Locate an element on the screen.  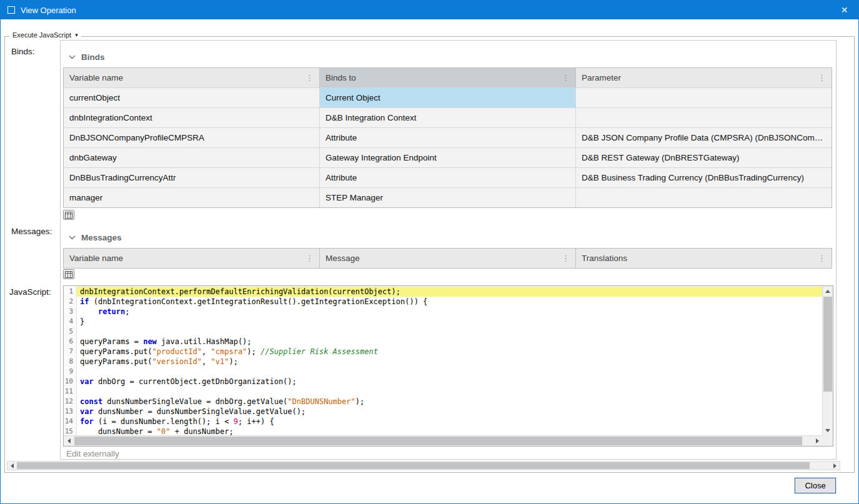
line-number: 12 is located at coordinates (70, 402).